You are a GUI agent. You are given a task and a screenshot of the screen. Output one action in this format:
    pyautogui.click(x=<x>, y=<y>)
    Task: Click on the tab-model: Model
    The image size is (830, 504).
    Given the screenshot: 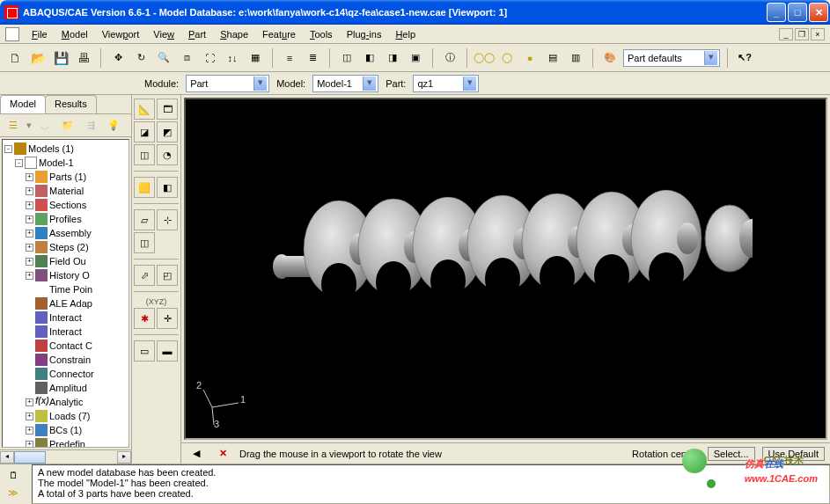 What is the action you would take?
    pyautogui.click(x=23, y=104)
    